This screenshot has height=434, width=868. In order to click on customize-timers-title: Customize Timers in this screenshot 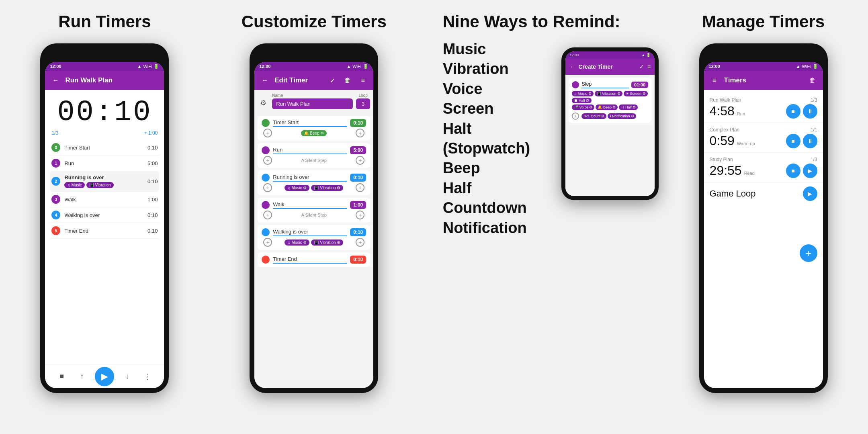, I will do `click(314, 22)`.